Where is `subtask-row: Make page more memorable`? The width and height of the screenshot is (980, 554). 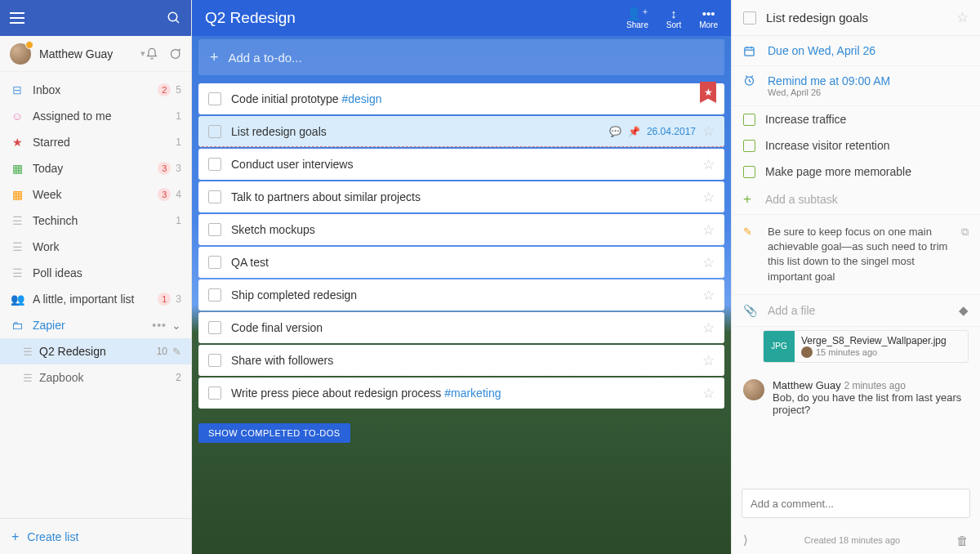 subtask-row: Make page more memorable is located at coordinates (856, 172).